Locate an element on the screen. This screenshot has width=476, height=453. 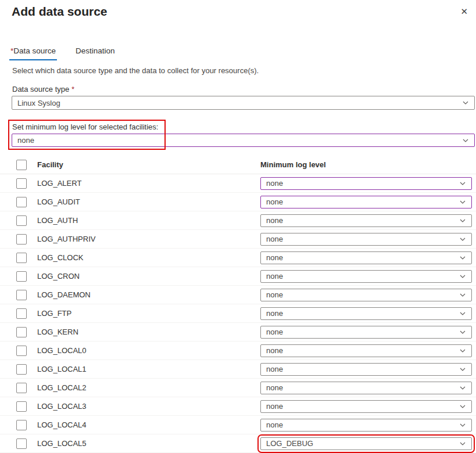
intro-text: Select which data source type and the da… is located at coordinates (135, 71).